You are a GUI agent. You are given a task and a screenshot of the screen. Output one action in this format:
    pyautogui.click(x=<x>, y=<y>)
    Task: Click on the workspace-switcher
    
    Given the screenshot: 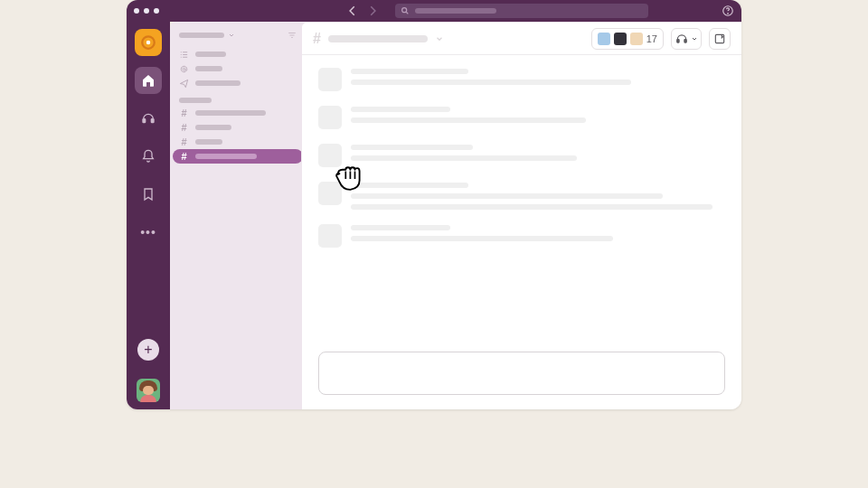 What is the action you would take?
    pyautogui.click(x=148, y=42)
    